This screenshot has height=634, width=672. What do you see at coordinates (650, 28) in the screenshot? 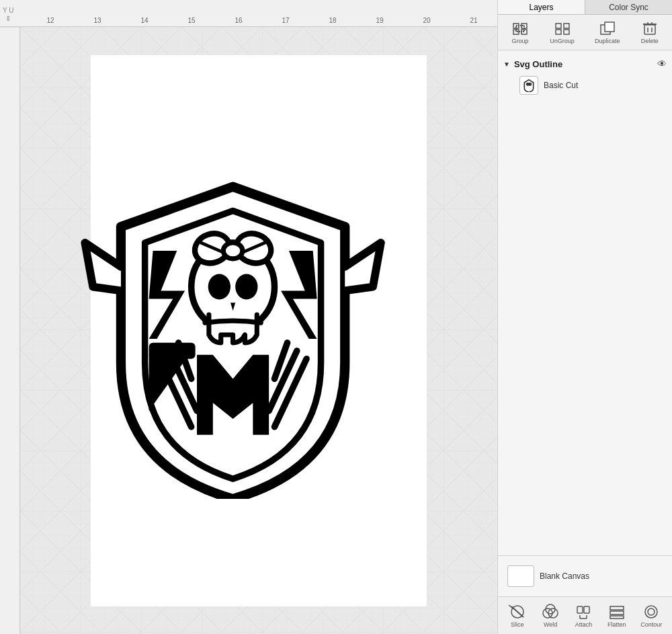
I see `delete-icon` at bounding box center [650, 28].